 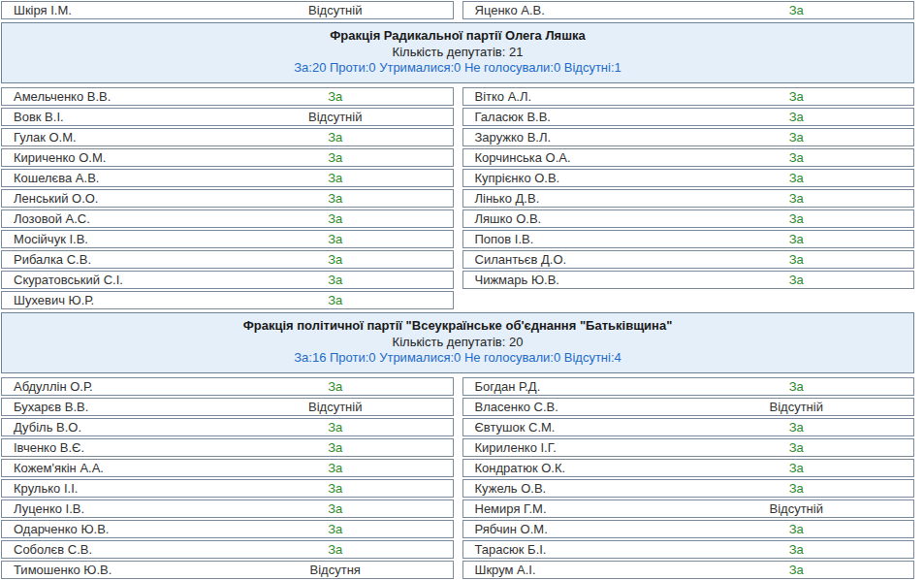 I want to click on deputy-row: Тимошенко Ю.В.Відсутня, so click(x=227, y=570).